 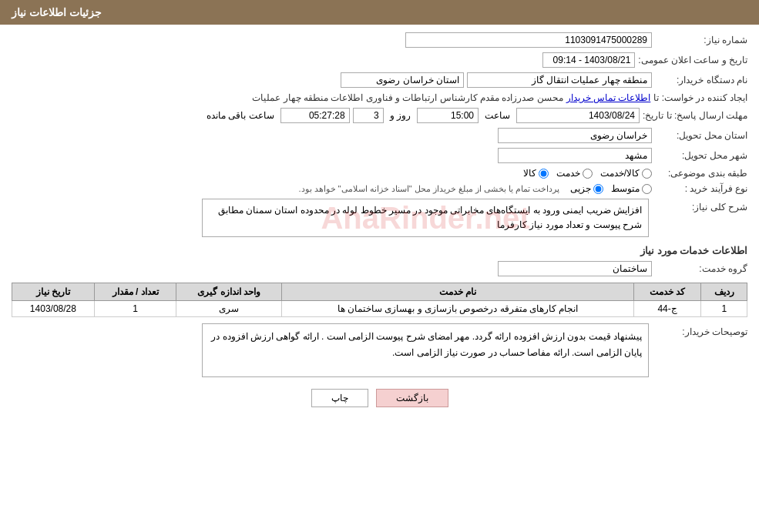 What do you see at coordinates (724, 309) in the screenshot?
I see `table-cell-row_num: 1` at bounding box center [724, 309].